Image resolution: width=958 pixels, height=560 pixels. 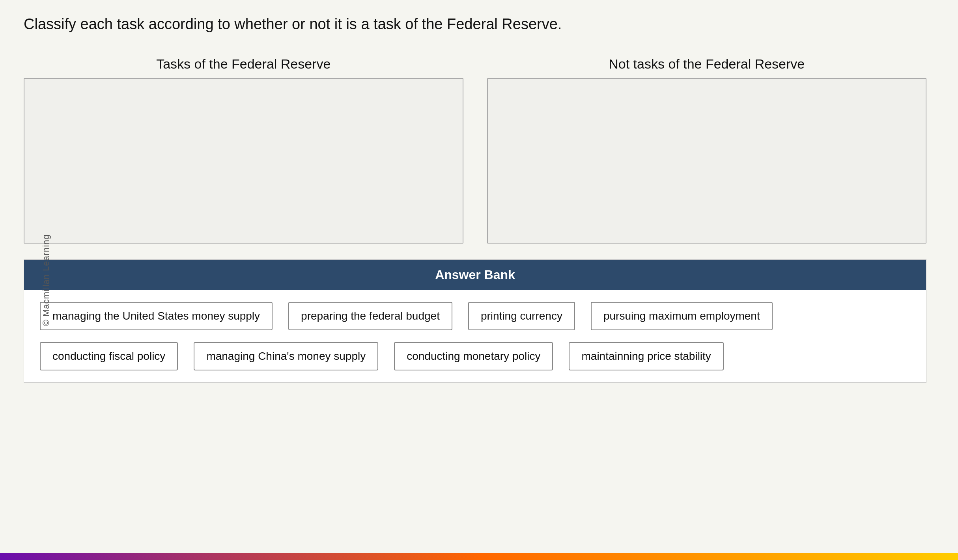 I want to click on bottom-bar, so click(x=479, y=556).